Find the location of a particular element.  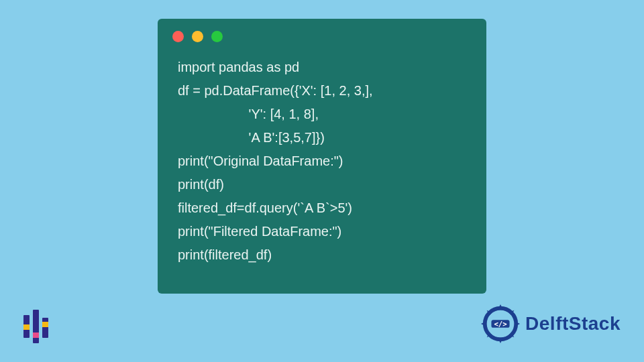

code-line: filtered_df=df.query('`A B`>5') is located at coordinates (265, 208).